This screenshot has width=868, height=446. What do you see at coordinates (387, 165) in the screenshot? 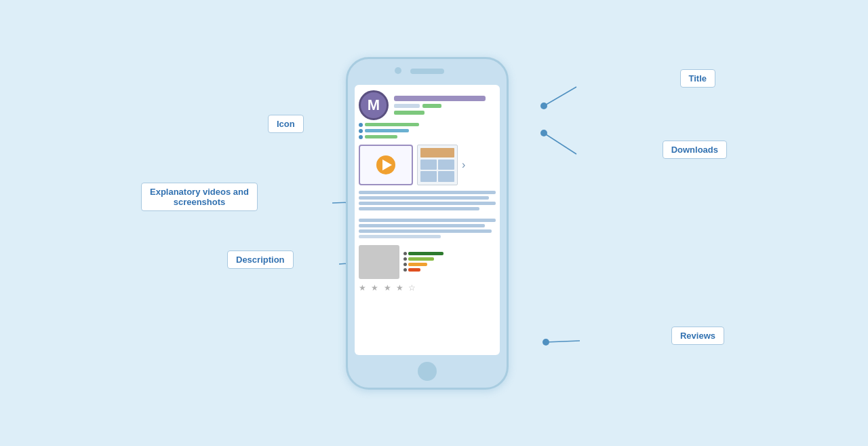
I see `play-triangle-icon` at bounding box center [387, 165].